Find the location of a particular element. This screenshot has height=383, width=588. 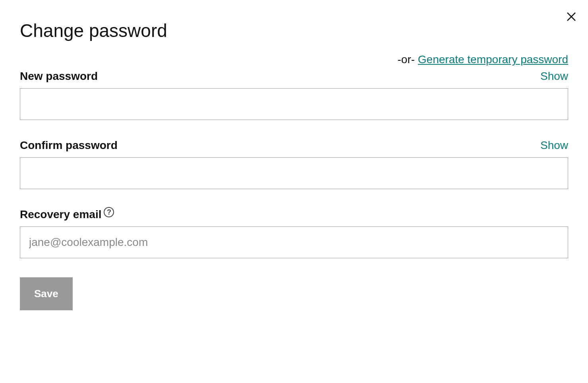

or-text: -or- is located at coordinates (408, 60).